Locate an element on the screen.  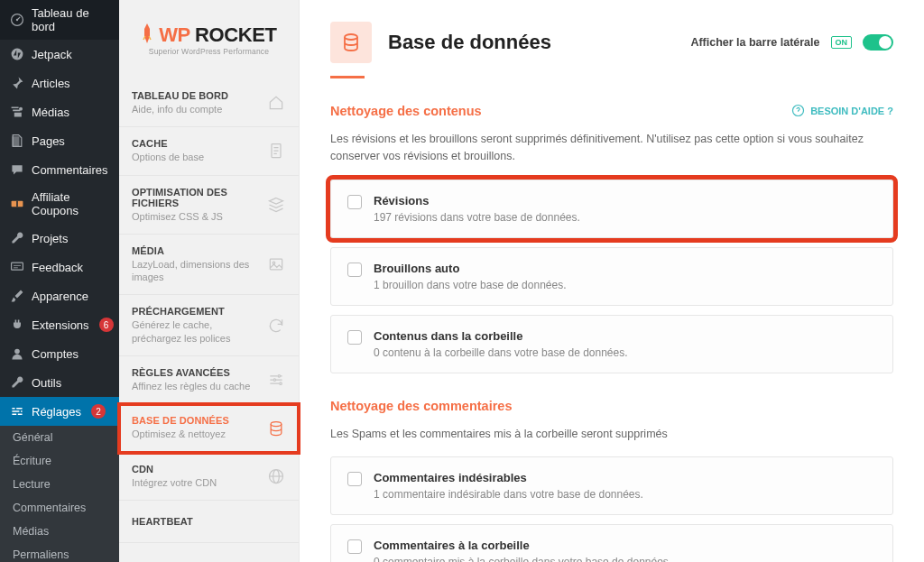
option-spam: Commentaires indésirables 1 commentaire … is located at coordinates (612, 485).